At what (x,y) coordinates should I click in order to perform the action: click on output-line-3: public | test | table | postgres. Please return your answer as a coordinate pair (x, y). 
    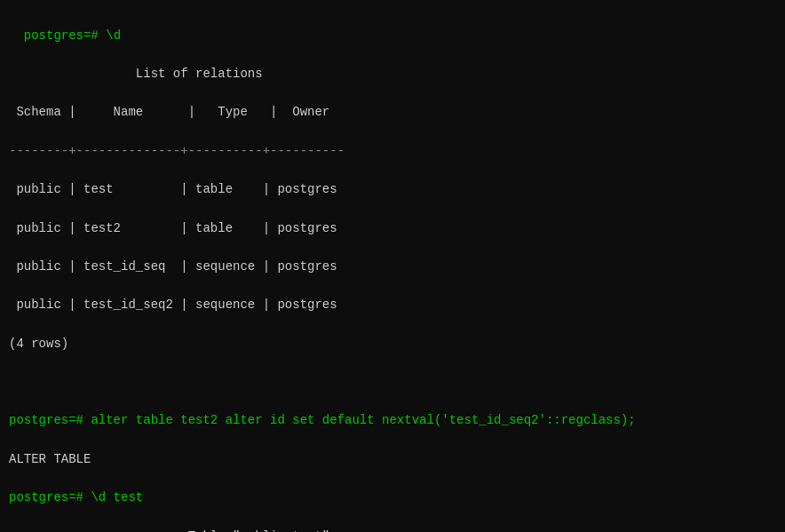
    Looking at the image, I should click on (177, 189).